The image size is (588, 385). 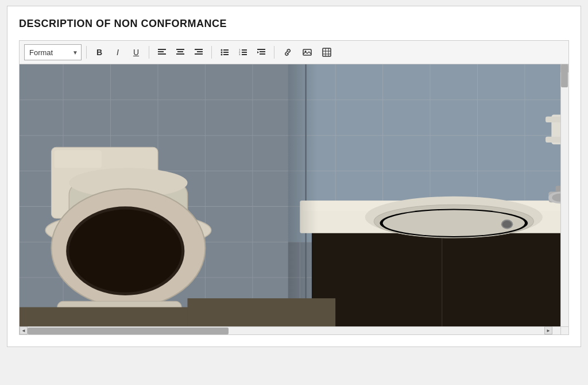 What do you see at coordinates (327, 52) in the screenshot?
I see `table-icon` at bounding box center [327, 52].